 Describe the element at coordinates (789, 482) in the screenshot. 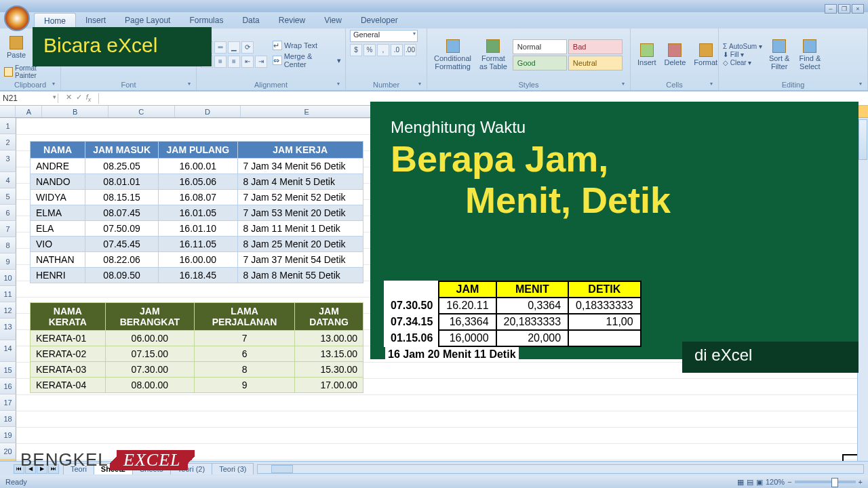

I see `zoom-out-button: −` at that location.